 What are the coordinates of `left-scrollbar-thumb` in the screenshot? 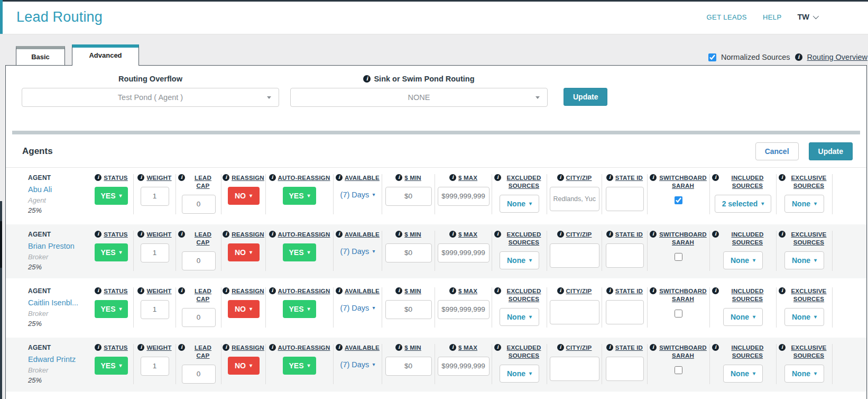 It's located at (1, 244).